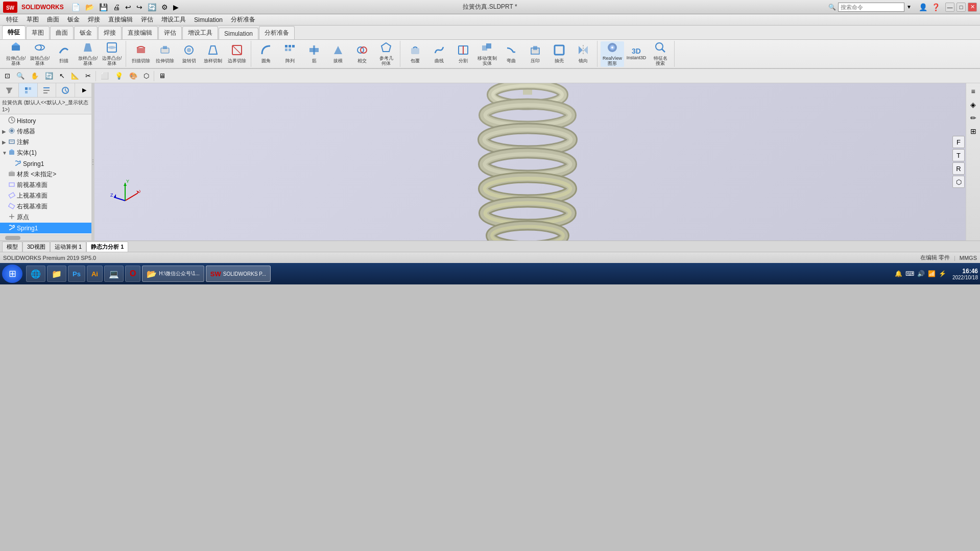 Image resolution: width=980 pixels, height=551 pixels. What do you see at coordinates (94, 19) in the screenshot?
I see `menu-hanjie: 焊接` at bounding box center [94, 19].